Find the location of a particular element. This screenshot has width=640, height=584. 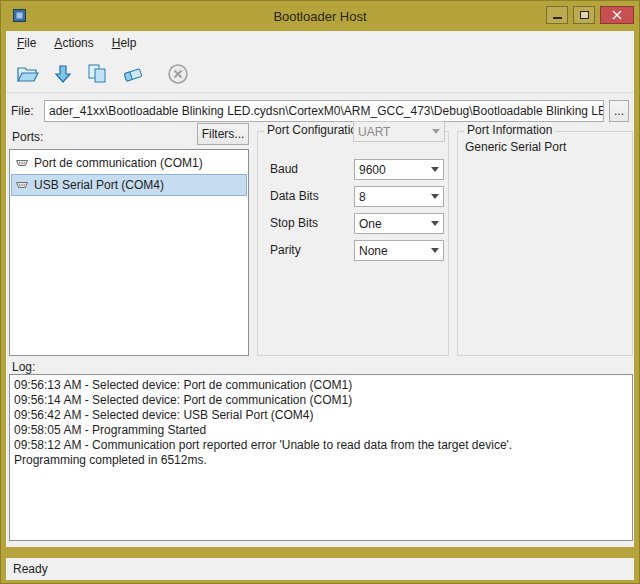

close-icon is located at coordinates (617, 15).